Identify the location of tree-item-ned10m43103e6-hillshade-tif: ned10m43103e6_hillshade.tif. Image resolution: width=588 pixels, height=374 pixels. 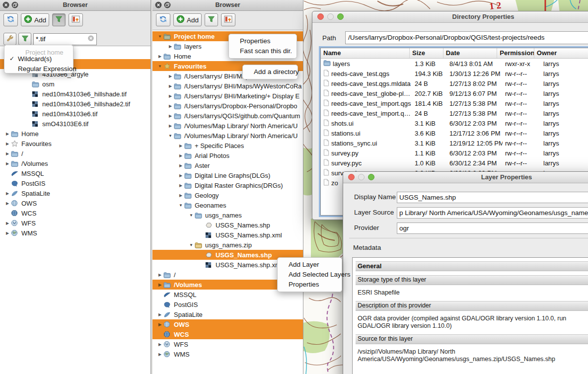
(75, 94).